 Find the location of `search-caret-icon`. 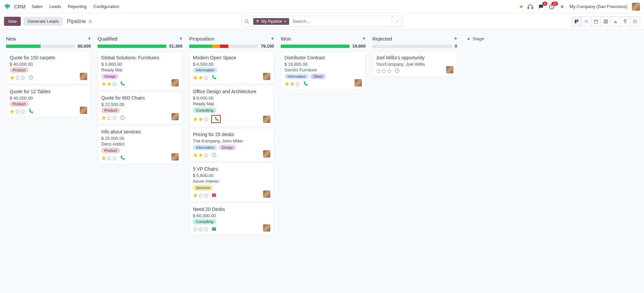

search-caret-icon is located at coordinates (397, 21).